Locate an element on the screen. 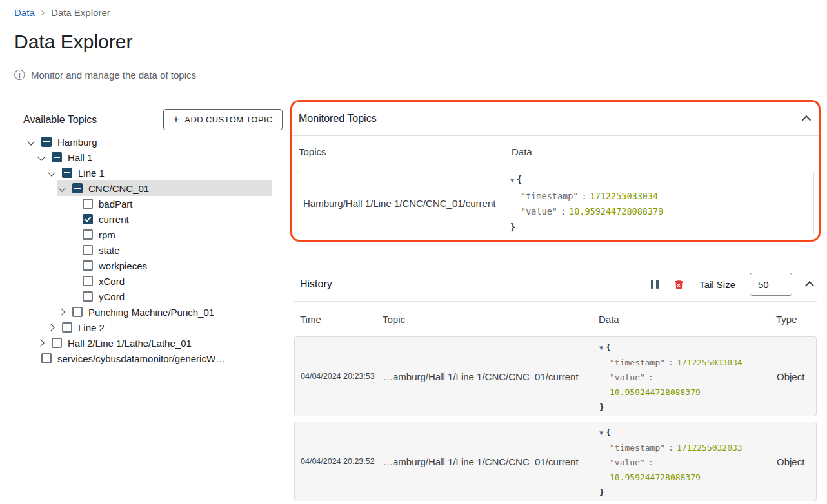 The image size is (827, 504). tree-label: rpm is located at coordinates (107, 235).